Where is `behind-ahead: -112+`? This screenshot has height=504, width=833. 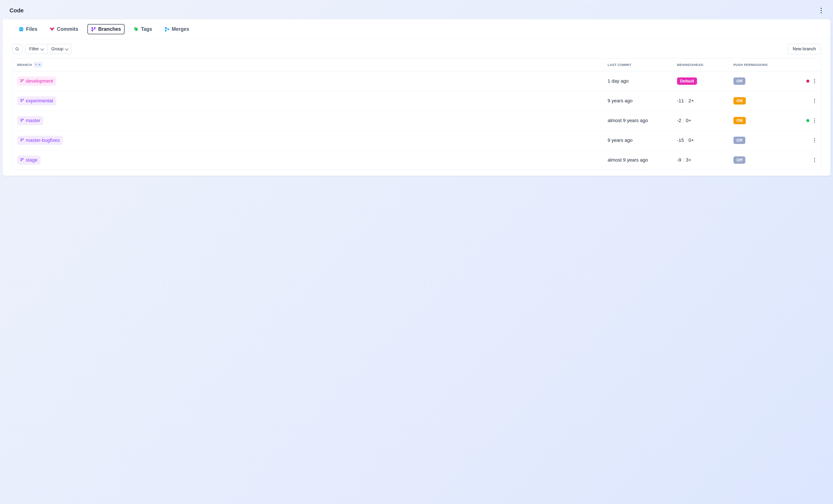
behind-ahead: -112+ is located at coordinates (705, 101).